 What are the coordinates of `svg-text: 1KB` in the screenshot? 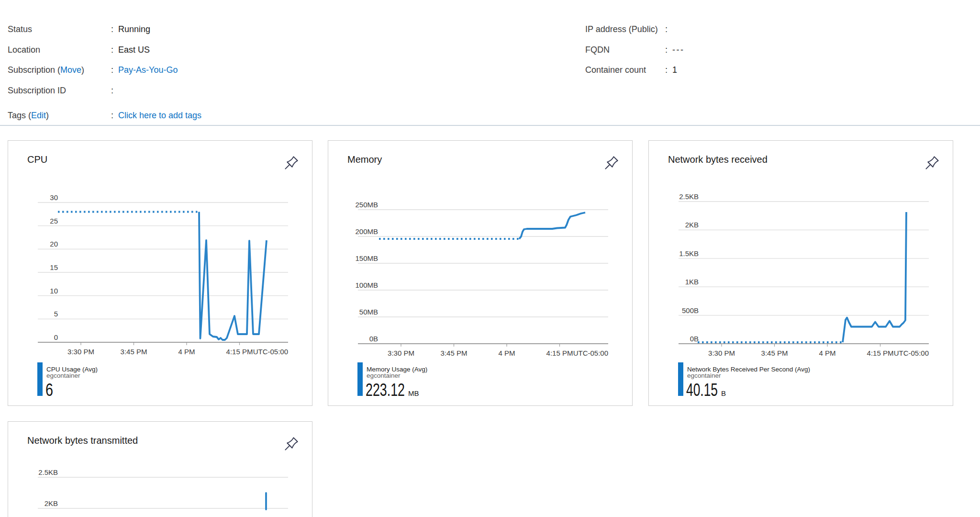 It's located at (692, 281).